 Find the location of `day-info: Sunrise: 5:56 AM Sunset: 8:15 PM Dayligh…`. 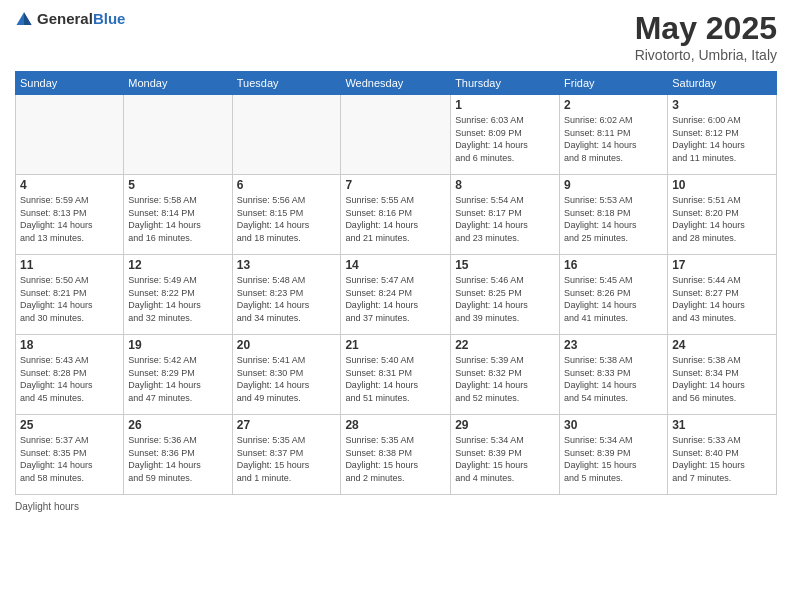

day-info: Sunrise: 5:56 AM Sunset: 8:15 PM Dayligh… is located at coordinates (287, 219).